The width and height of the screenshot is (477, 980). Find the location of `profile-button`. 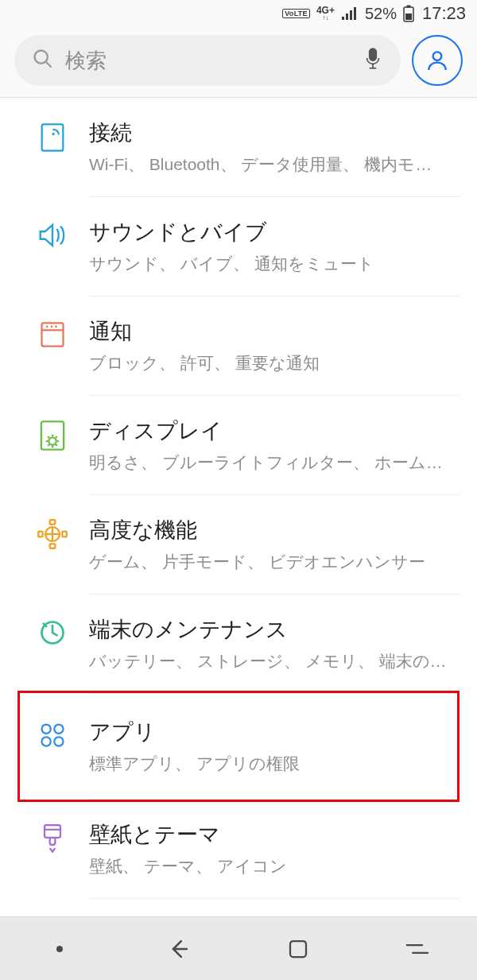

profile-button is located at coordinates (437, 60).